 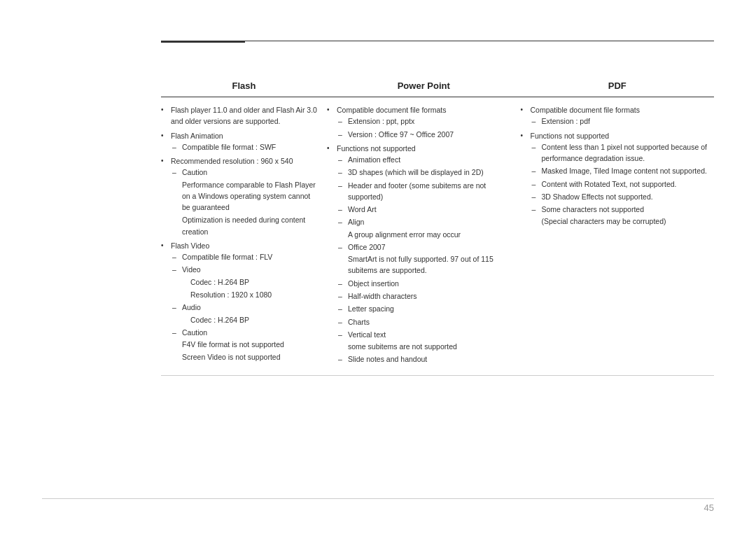 I want to click on list-item: Vertical text some subitems are not supp…, so click(x=424, y=341).